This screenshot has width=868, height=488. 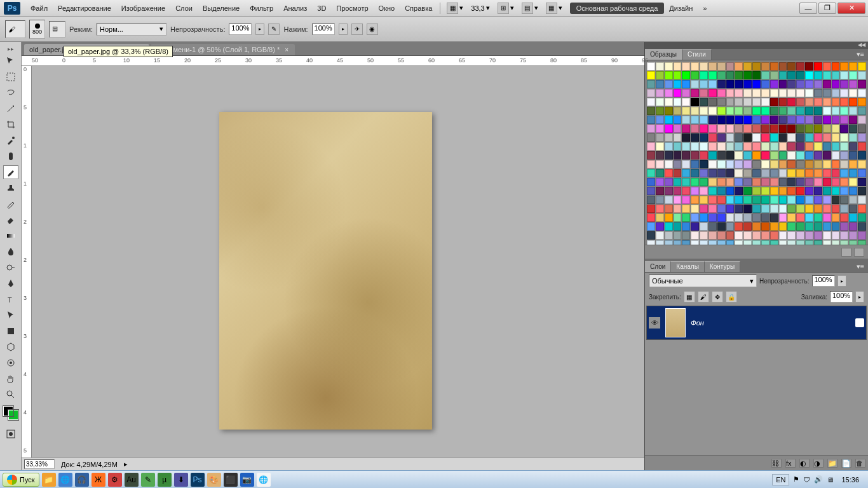 What do you see at coordinates (11, 379) in the screenshot?
I see `hand-tool` at bounding box center [11, 379].